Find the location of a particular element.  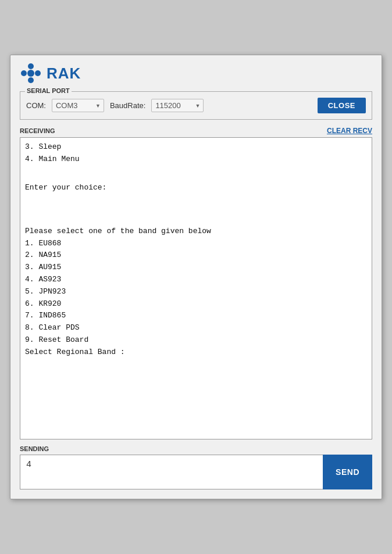

com-label: COM: is located at coordinates (36, 106).